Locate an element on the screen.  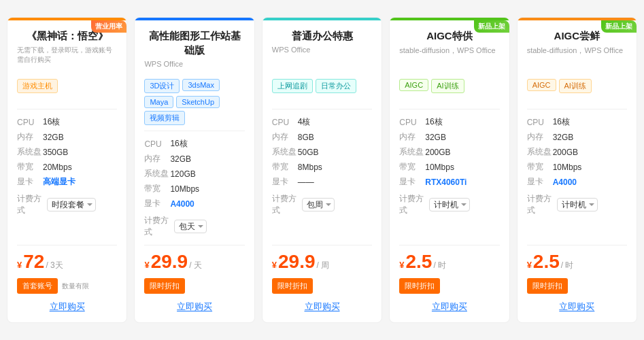
spec-value: 20Mbps is located at coordinates (57, 167).